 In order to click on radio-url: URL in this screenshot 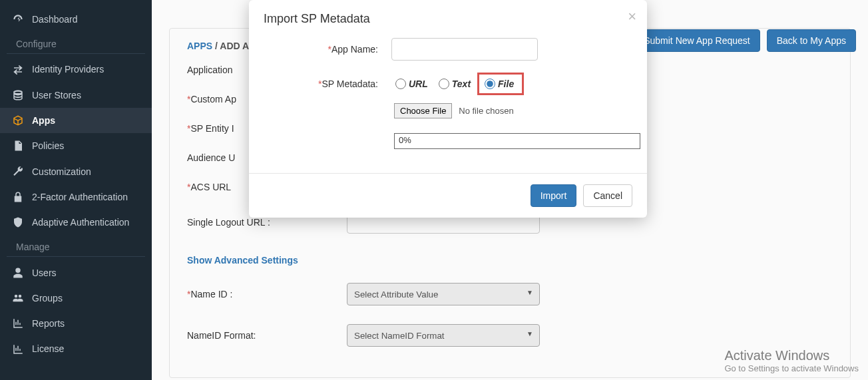, I will do `click(411, 84)`.